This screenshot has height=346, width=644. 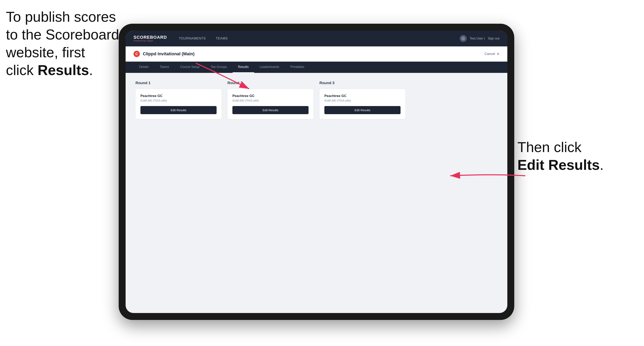 What do you see at coordinates (477, 38) in the screenshot?
I see `nav-user-text: Test User |` at bounding box center [477, 38].